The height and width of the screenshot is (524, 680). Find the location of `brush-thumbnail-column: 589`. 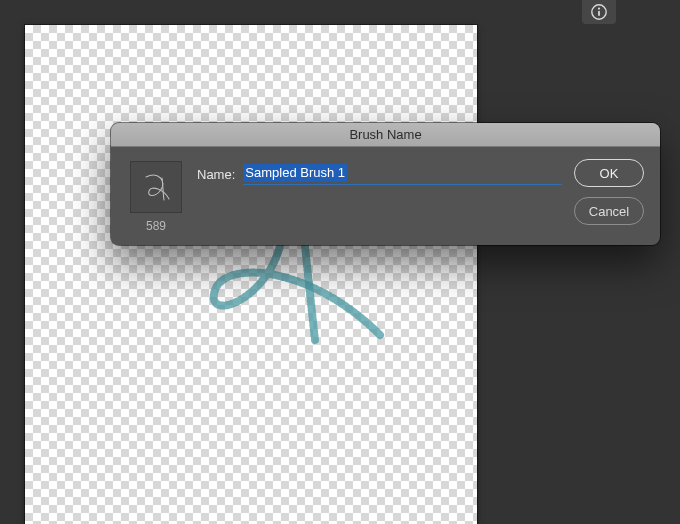

brush-thumbnail-column: 589 is located at coordinates (156, 197).